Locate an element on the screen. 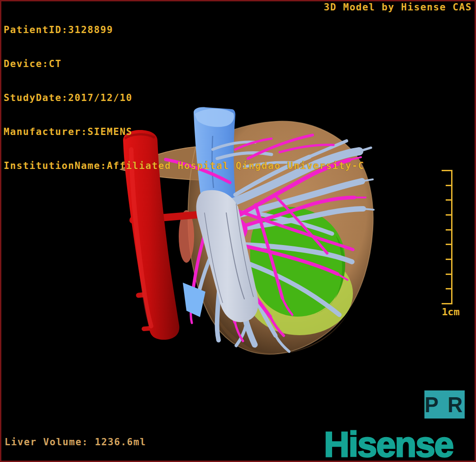 This screenshot has height=462, width=476. watermark: 3D Model by Hisense CAS is located at coordinates (398, 7).